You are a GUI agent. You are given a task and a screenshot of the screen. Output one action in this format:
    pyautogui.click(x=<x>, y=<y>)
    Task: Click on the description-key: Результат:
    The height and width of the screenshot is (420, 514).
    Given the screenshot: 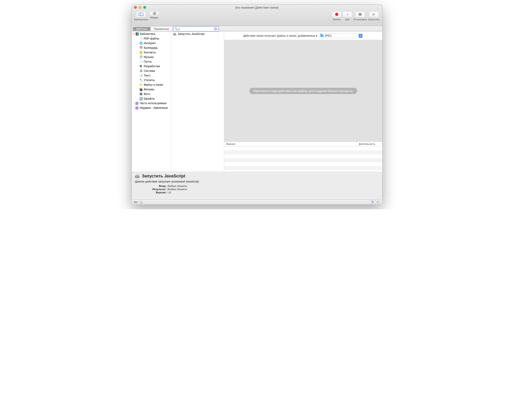 What is the action you would take?
    pyautogui.click(x=151, y=189)
    